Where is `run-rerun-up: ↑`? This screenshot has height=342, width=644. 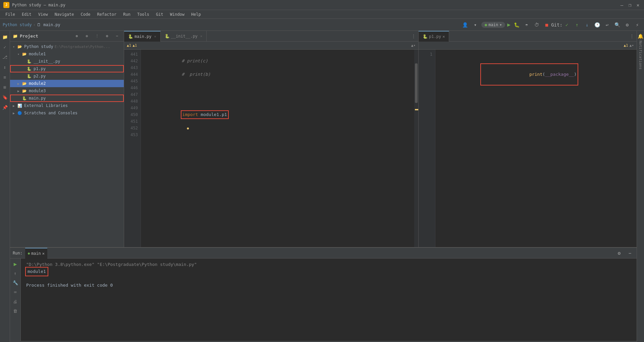
run-rerun-up: ↑ is located at coordinates (15, 273).